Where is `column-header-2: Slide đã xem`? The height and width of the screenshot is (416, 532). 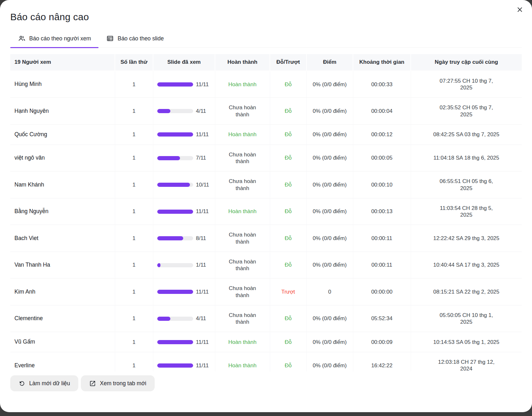
column-header-2: Slide đã xem is located at coordinates (184, 62).